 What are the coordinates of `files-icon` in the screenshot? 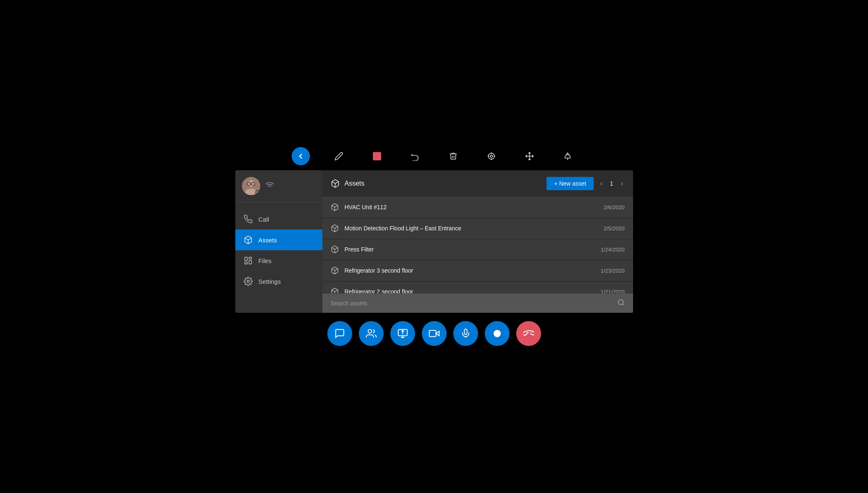 It's located at (248, 261).